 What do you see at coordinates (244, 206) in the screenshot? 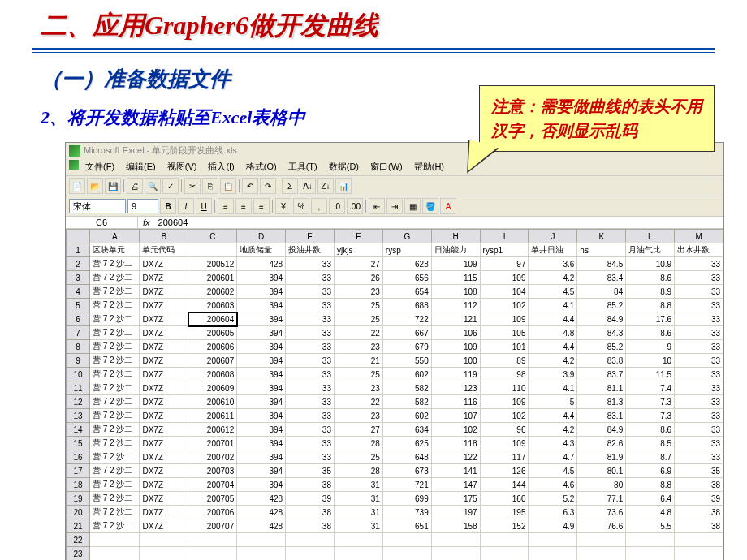
I see `align-center-icon: ≡` at bounding box center [244, 206].